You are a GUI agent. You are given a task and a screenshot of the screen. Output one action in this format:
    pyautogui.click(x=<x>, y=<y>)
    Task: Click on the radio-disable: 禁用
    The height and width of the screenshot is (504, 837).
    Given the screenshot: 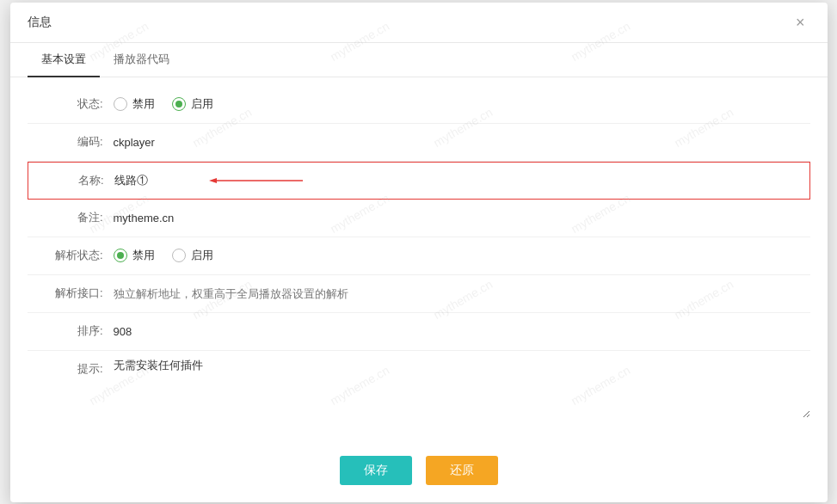 What is the action you would take?
    pyautogui.click(x=134, y=104)
    